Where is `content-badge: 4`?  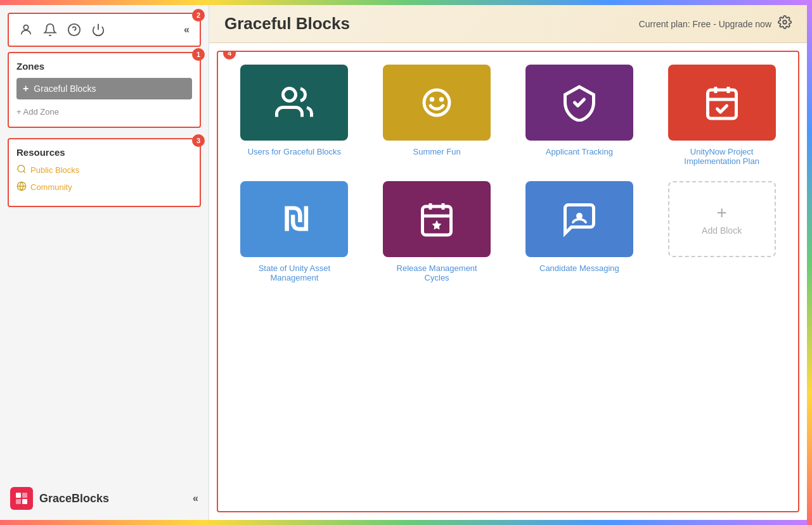
content-badge: 4 is located at coordinates (229, 55).